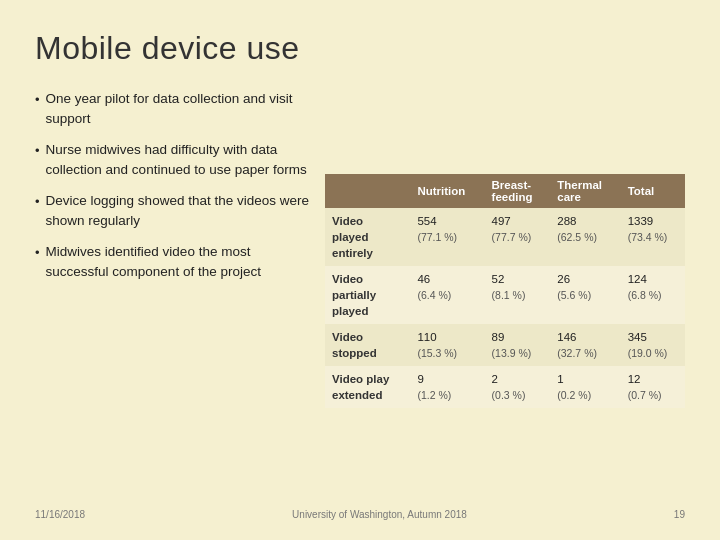 The height and width of the screenshot is (540, 720). What do you see at coordinates (180, 108) in the screenshot?
I see `bullet-text-1: One year pilot for data collection and v…` at bounding box center [180, 108].